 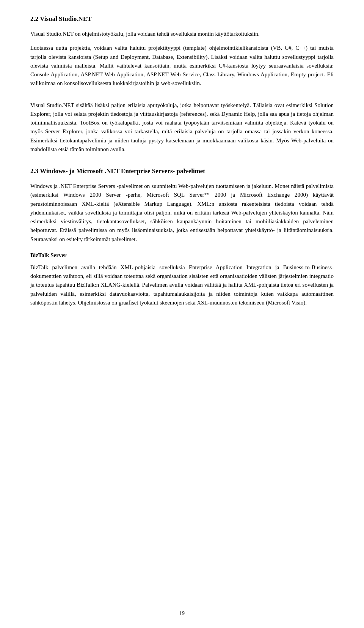 I want to click on page-number: 19, so click(x=182, y=614).